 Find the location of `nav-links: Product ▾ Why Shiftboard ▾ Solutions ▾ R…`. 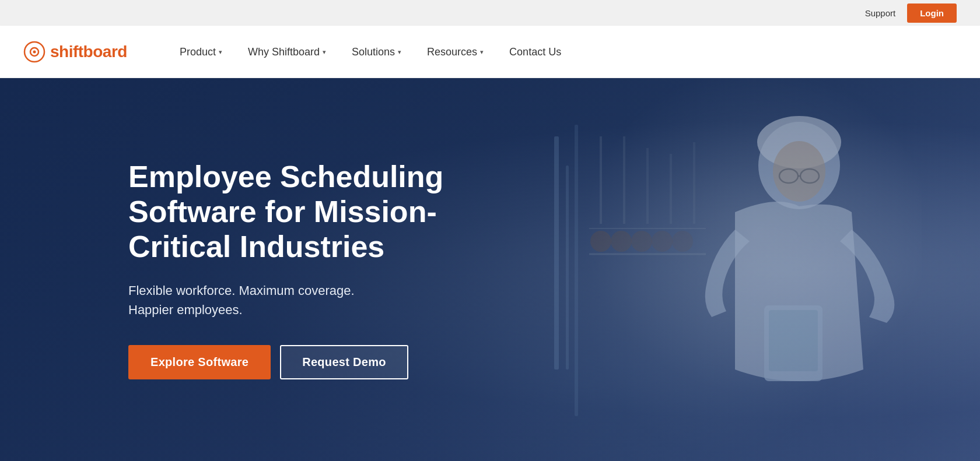

nav-links: Product ▾ Why Shiftboard ▾ Solutions ▾ R… is located at coordinates (370, 52).